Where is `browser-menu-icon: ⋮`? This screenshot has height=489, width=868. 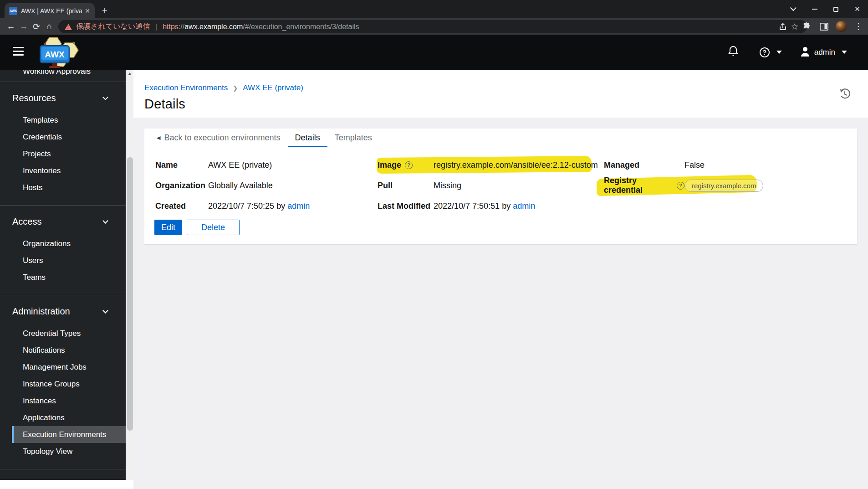 browser-menu-icon: ⋮ is located at coordinates (858, 26).